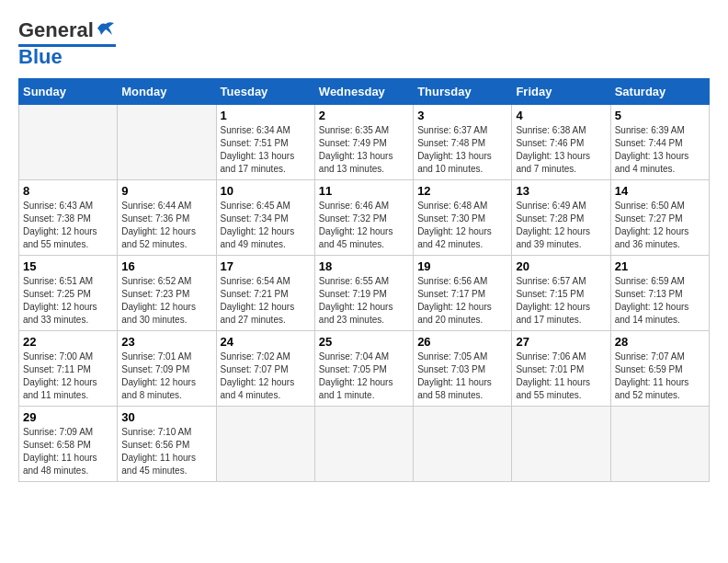  I want to click on day-number: 20, so click(561, 267).